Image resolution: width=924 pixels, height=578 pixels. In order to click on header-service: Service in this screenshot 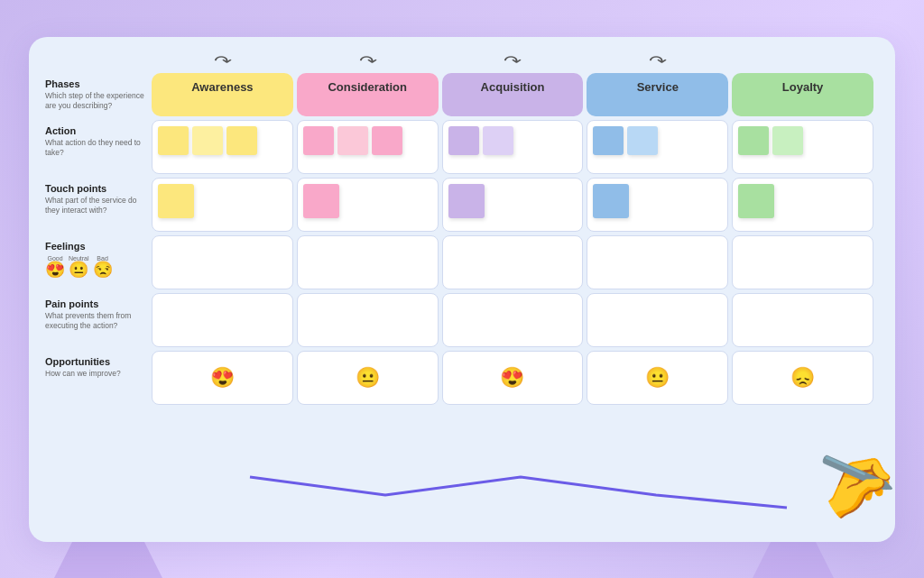, I will do `click(657, 95)`.